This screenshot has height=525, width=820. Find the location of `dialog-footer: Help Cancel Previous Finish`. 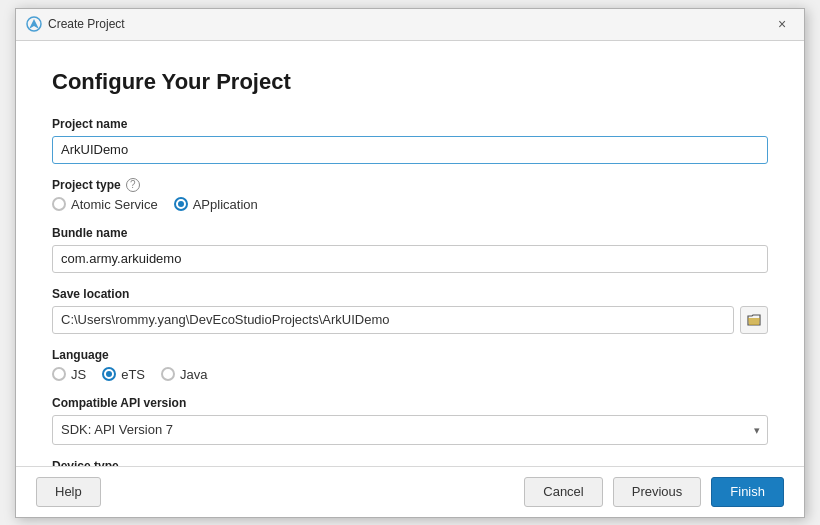

dialog-footer: Help Cancel Previous Finish is located at coordinates (410, 492).